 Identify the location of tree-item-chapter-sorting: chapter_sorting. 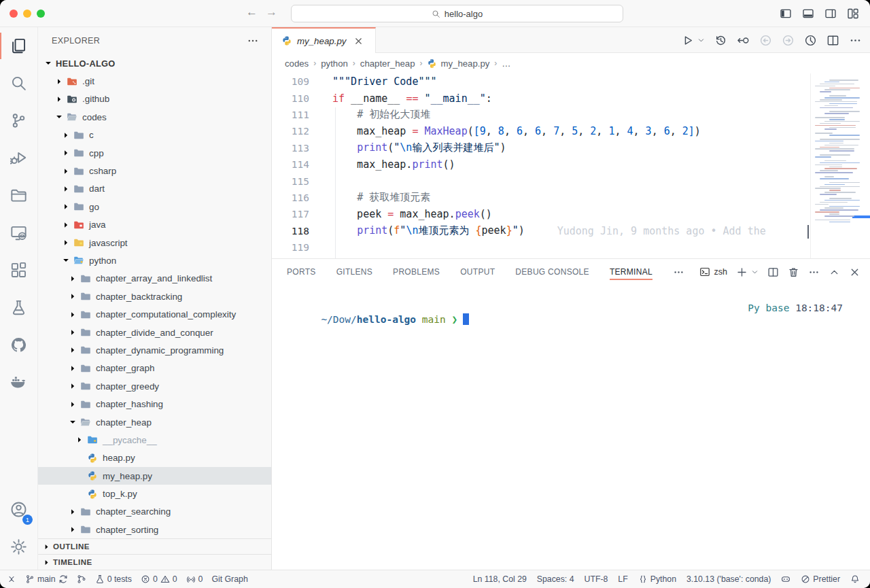
(155, 530).